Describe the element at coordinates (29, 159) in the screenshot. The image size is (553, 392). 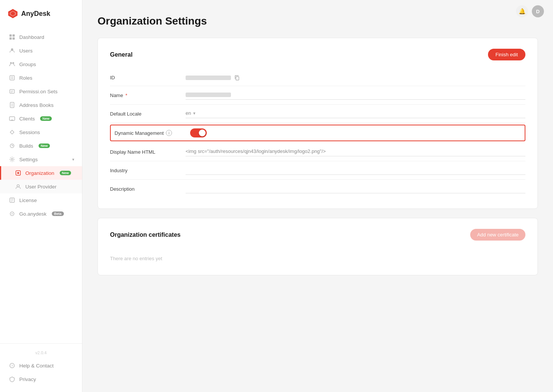
I see `settings-label: Settings` at that location.